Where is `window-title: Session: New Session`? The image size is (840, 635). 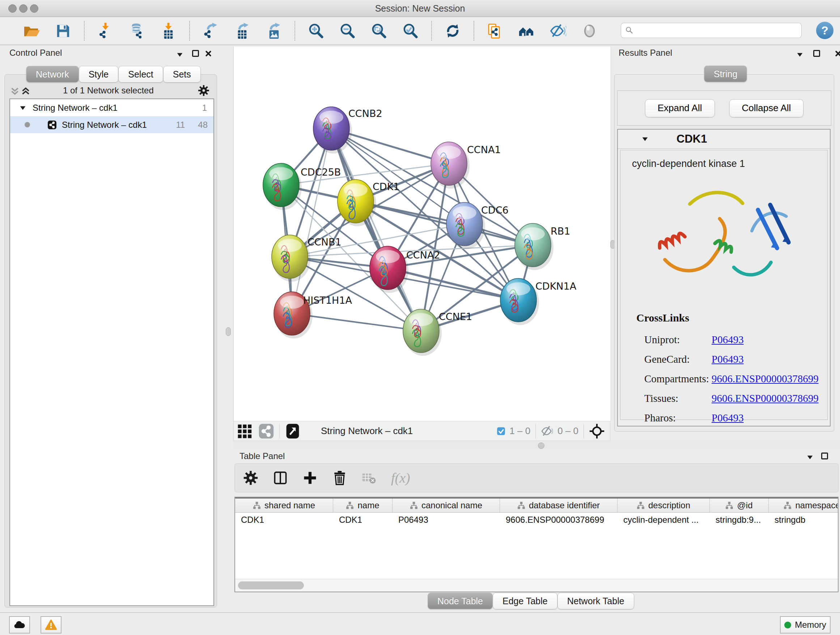
window-title: Session: New Session is located at coordinates (420, 8).